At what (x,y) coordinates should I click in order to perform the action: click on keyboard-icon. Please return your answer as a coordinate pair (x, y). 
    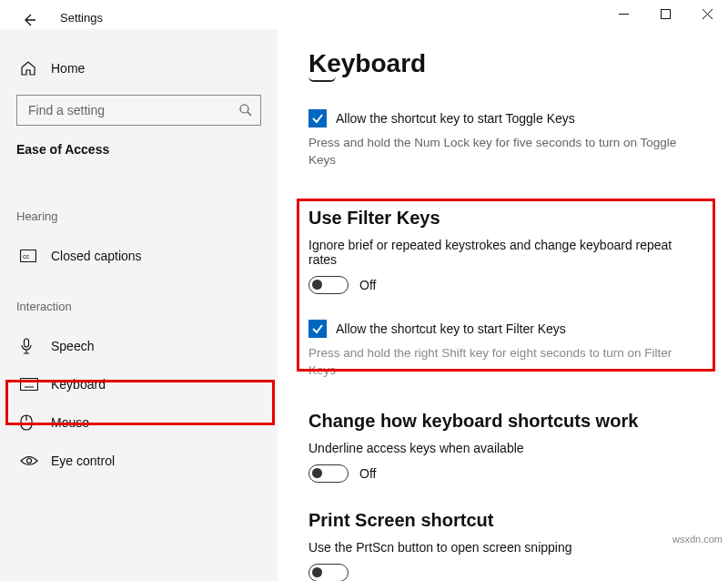
    Looking at the image, I should click on (29, 384).